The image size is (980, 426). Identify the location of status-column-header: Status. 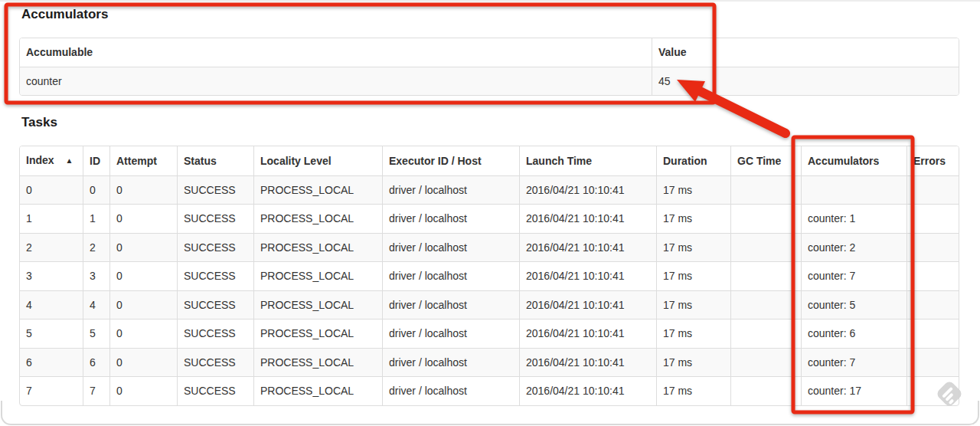
(215, 161).